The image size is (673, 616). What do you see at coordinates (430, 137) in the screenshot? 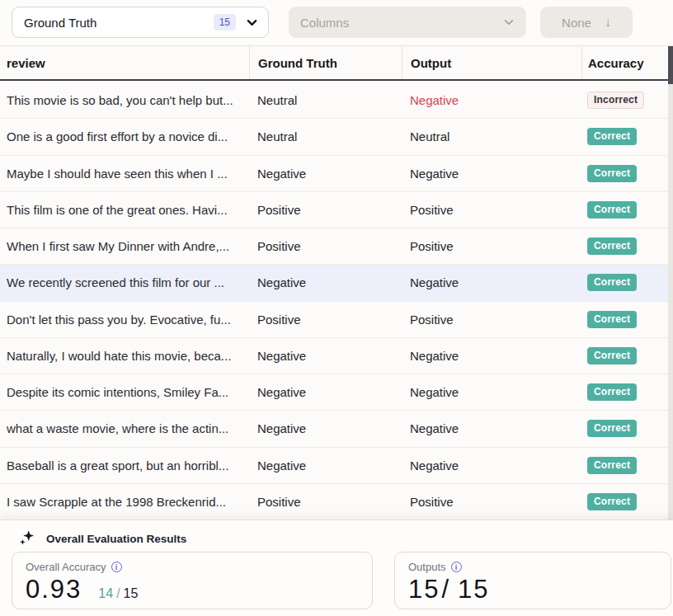
I see `output-cell-text: Neutral` at bounding box center [430, 137].